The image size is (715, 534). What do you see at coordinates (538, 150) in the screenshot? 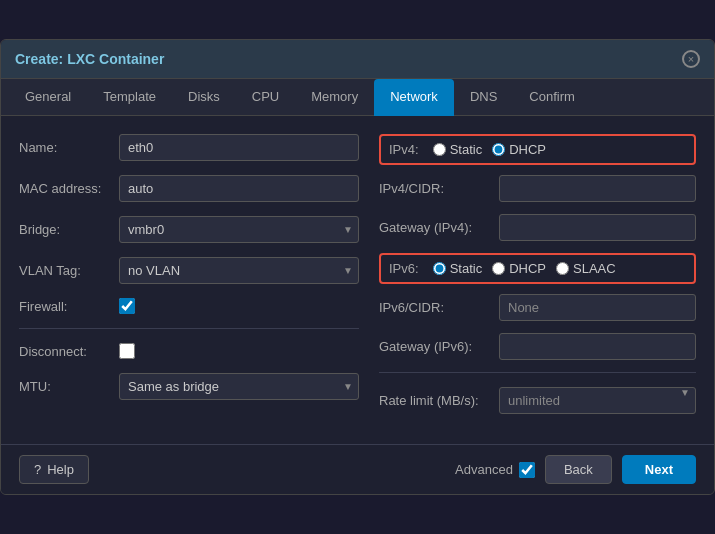
I see `ipv4-box: IPv4: Static DHCP` at bounding box center [538, 150].